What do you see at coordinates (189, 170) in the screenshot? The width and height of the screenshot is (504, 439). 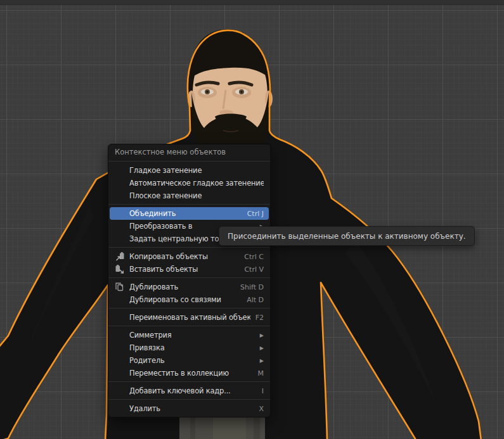 I see `menu-item-shade-smooth: Гладкое затенение` at bounding box center [189, 170].